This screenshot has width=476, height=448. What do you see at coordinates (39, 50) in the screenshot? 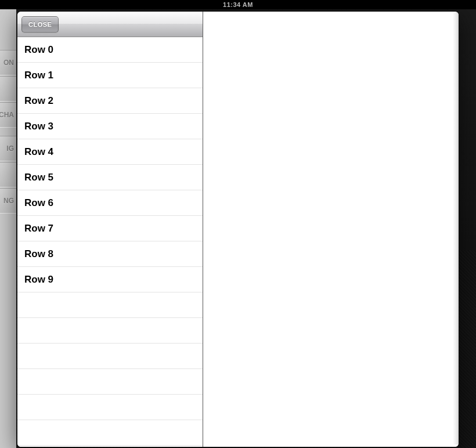
I see `row-label: Row 0` at bounding box center [39, 50].